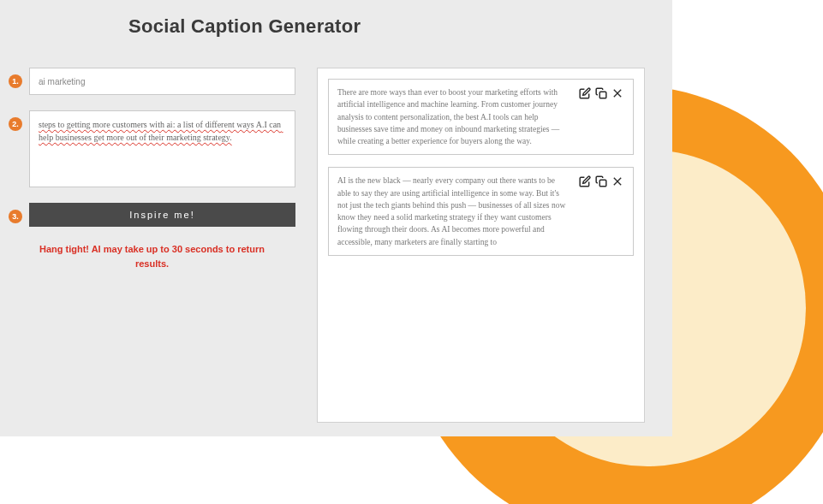 Image resolution: width=823 pixels, height=504 pixels. Describe the element at coordinates (163, 81) in the screenshot. I see `topic-input` at that location.